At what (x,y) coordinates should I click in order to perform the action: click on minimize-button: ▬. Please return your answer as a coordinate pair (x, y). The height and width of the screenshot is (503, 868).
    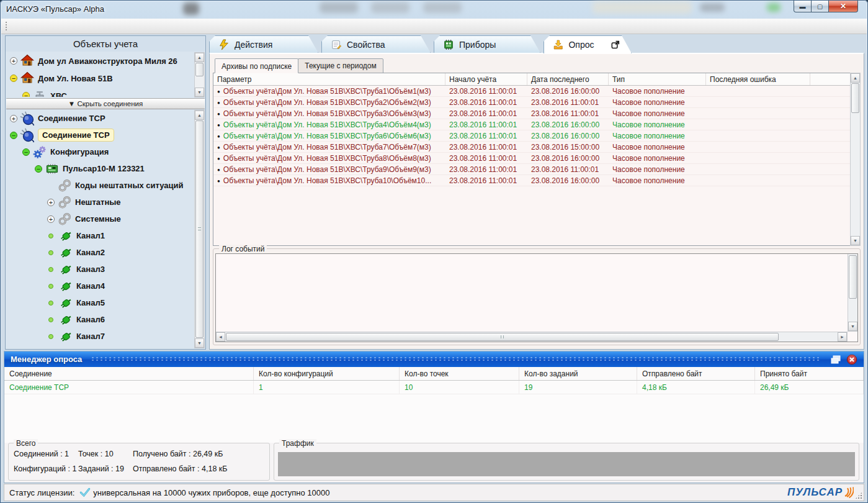
    Looking at the image, I should click on (803, 6).